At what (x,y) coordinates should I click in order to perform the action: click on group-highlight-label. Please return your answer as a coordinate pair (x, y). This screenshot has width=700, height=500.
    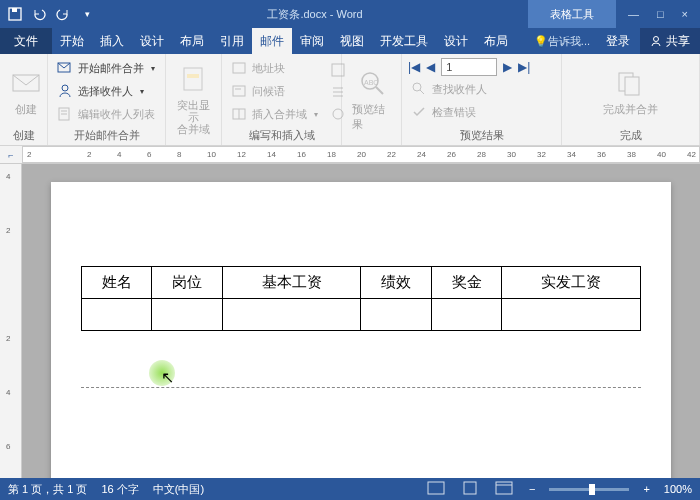
    Looking at the image, I should click on (194, 142).